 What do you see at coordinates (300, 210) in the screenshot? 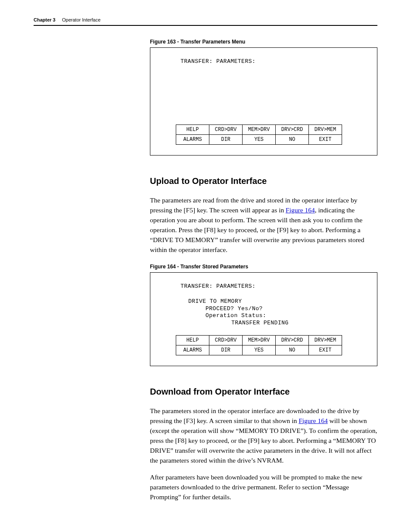
I see `figure-164-link-1: Figure 164` at bounding box center [300, 210].